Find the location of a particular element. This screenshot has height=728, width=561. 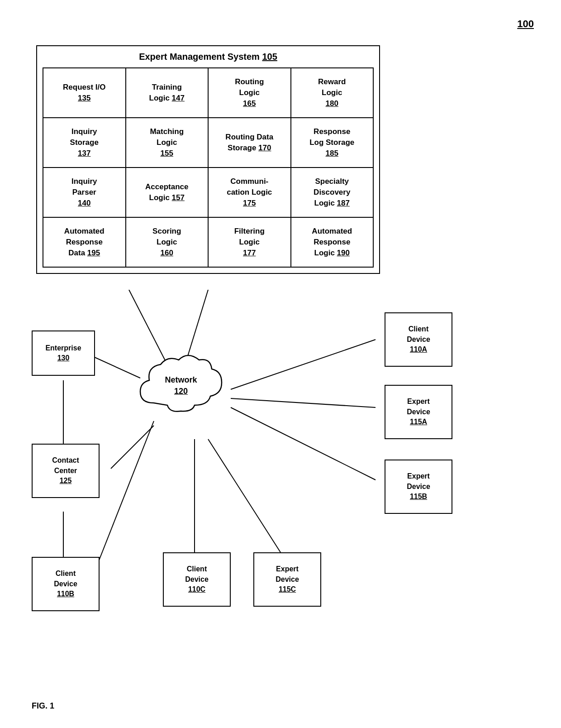

ems-cell-specialty-discovery: SpecialtyDiscoveryLogic 187 is located at coordinates (333, 193).